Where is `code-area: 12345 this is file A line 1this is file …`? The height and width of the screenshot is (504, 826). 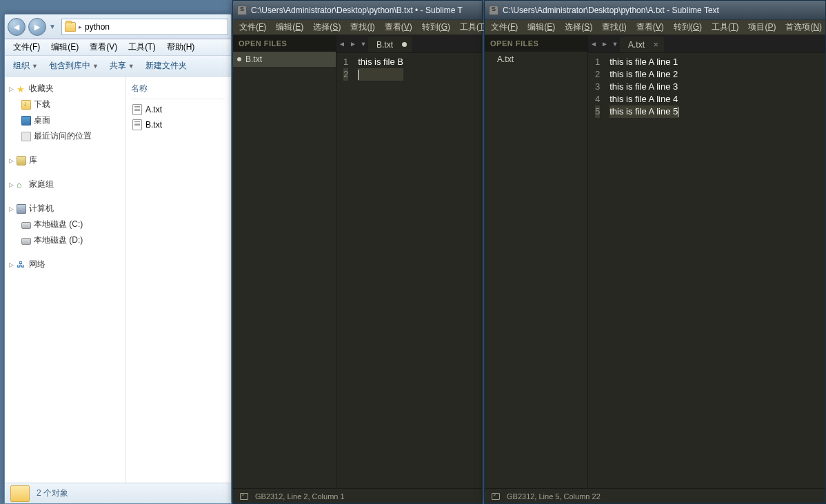
code-area: 12345 this is file A line 1this is file … is located at coordinates (707, 87).